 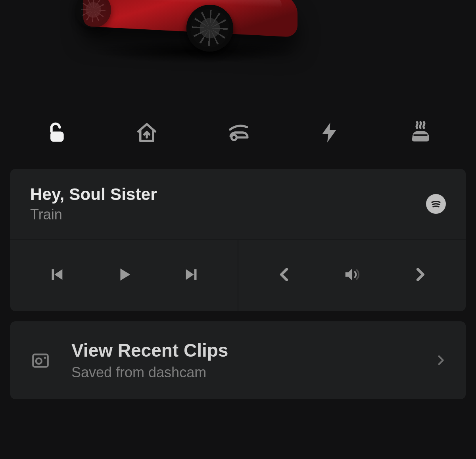 I want to click on chevron-left-icon, so click(x=284, y=275).